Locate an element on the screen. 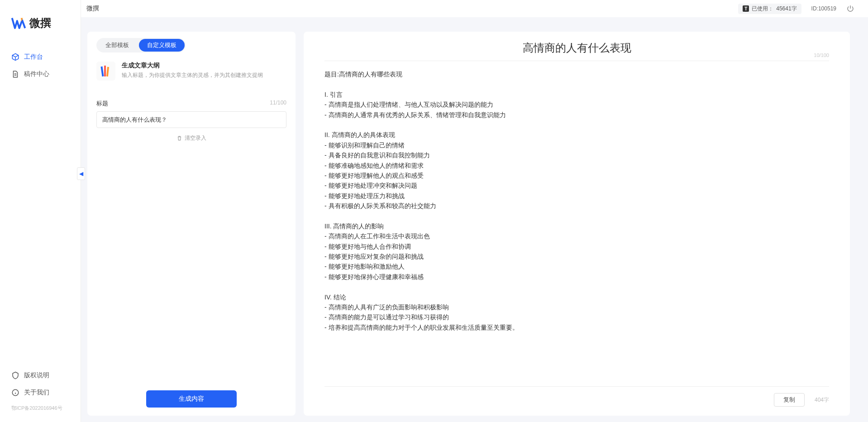 This screenshot has height=422, width=868. form-section: 标题 11/100 清空录入 is located at coordinates (191, 117).